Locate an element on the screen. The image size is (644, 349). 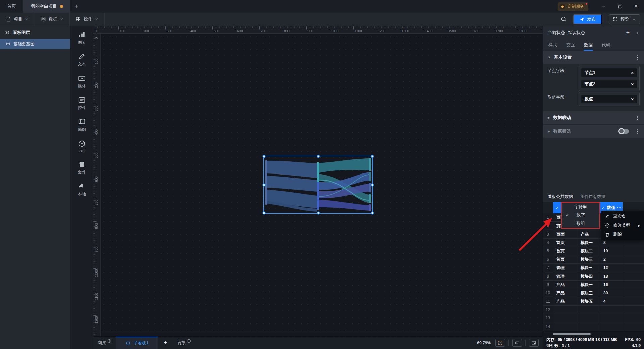
components-label: 组件数: is located at coordinates (553, 346).